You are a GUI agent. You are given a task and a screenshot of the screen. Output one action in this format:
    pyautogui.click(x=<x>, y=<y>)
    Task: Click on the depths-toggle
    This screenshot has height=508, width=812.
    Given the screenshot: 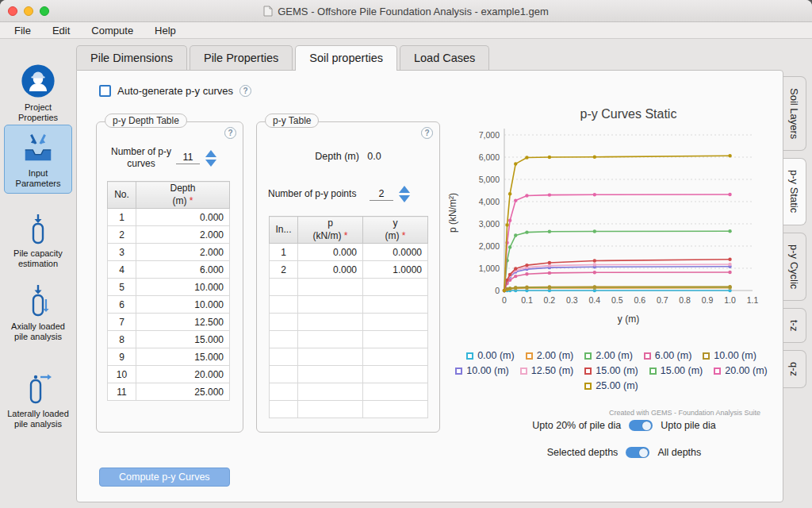 What is the action you would take?
    pyautogui.click(x=638, y=452)
    